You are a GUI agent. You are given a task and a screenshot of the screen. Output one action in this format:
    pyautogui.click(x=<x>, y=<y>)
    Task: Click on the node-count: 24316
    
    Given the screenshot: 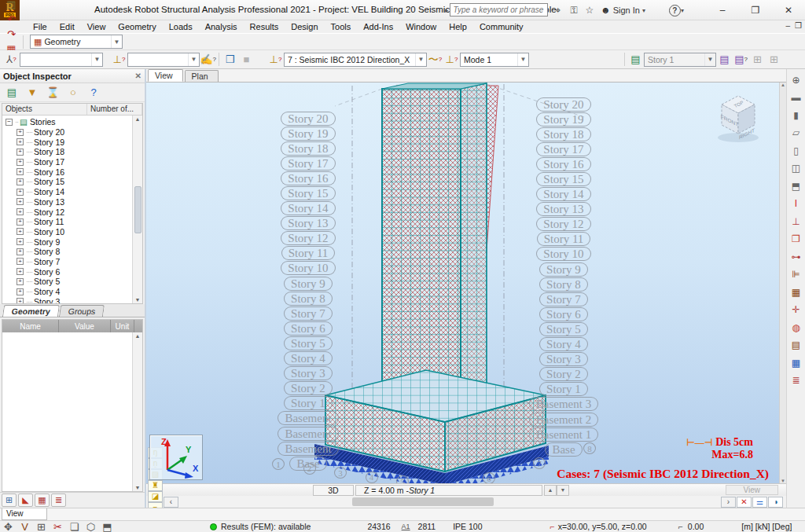 What is the action you would take?
    pyautogui.click(x=379, y=526)
    